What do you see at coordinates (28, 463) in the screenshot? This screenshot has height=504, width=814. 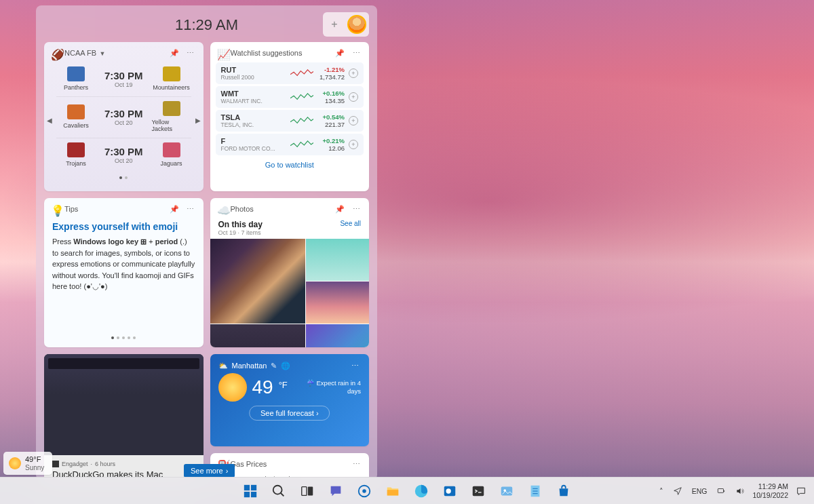 I see `desktop-weather-pill: 49°F Sunny` at bounding box center [28, 463].